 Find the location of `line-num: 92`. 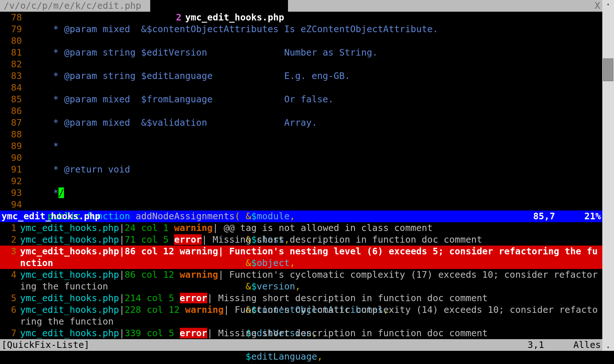

line-num: 92 is located at coordinates (11, 181).